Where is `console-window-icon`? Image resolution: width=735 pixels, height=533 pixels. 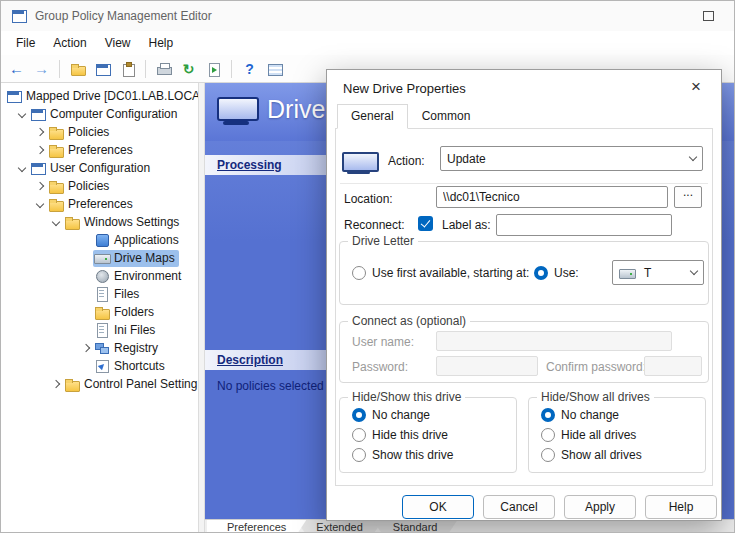 console-window-icon is located at coordinates (102, 68).